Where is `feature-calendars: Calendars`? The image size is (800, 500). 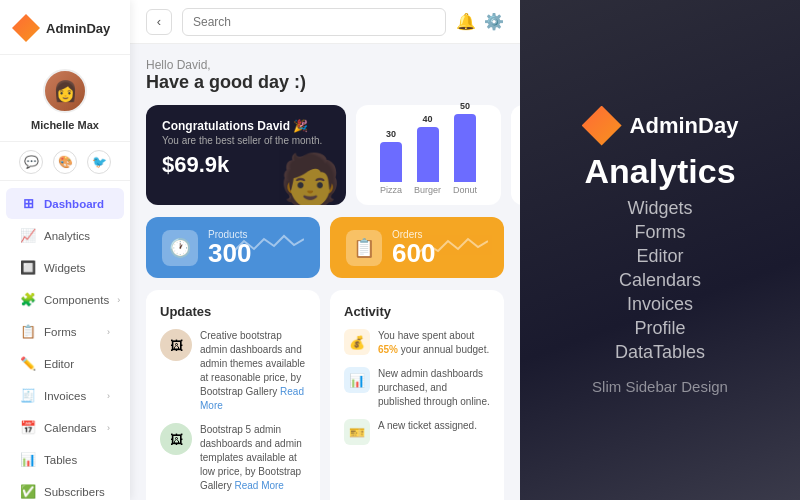 feature-calendars: Calendars is located at coordinates (660, 280).